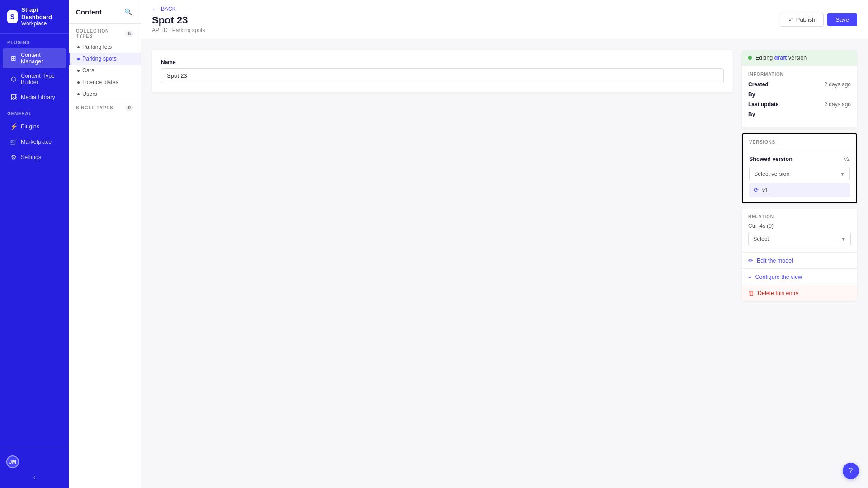 This screenshot has height=488, width=868. I want to click on version-refresh-icon: ⟳, so click(756, 190).